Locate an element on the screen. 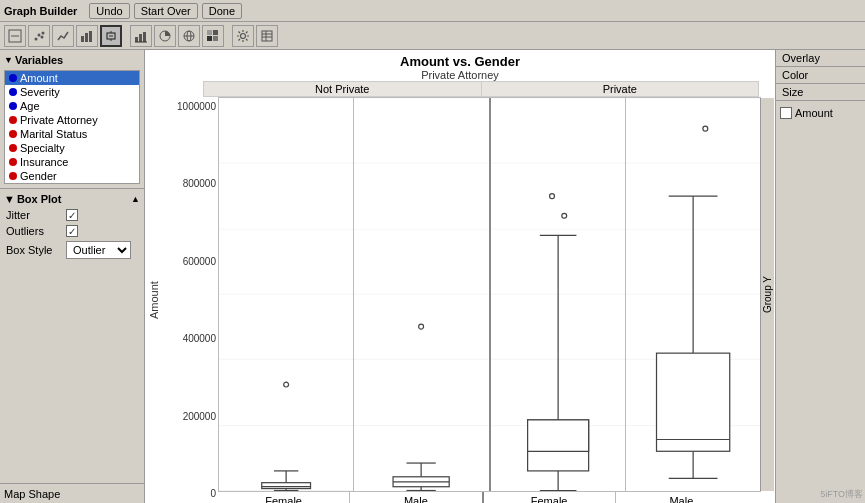 The width and height of the screenshot is (865, 503). group-y-text: Group Y is located at coordinates (768, 294).